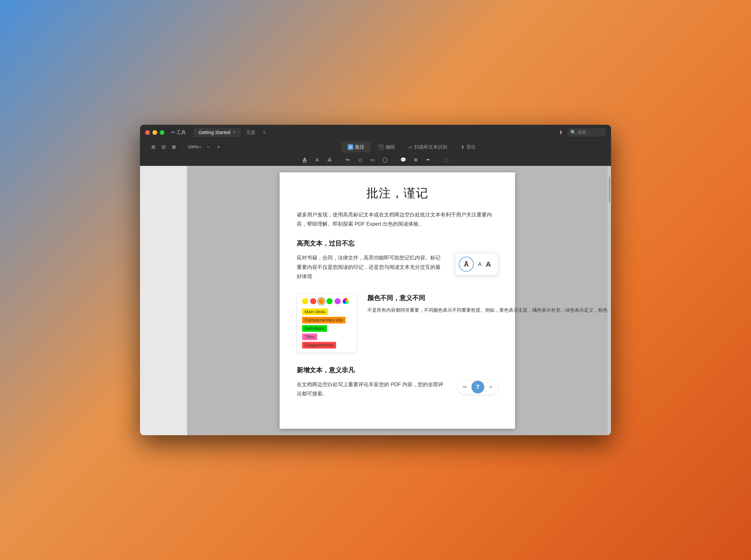 The image size is (751, 560). Describe the element at coordinates (234, 133) in the screenshot. I see `tab-close-icon: ✕` at that location.